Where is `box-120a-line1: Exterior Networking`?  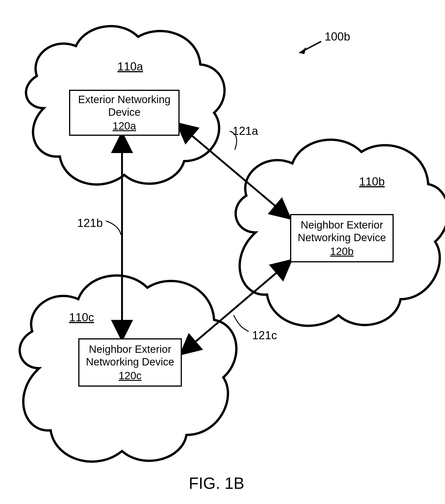 box-120a-line1: Exterior Networking is located at coordinates (124, 100).